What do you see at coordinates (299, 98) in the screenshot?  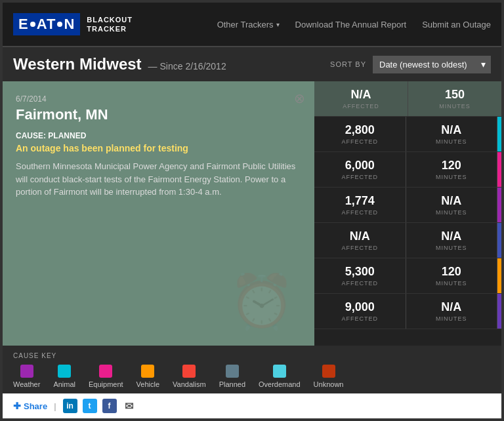 I see `close-button: ⊗` at bounding box center [299, 98].